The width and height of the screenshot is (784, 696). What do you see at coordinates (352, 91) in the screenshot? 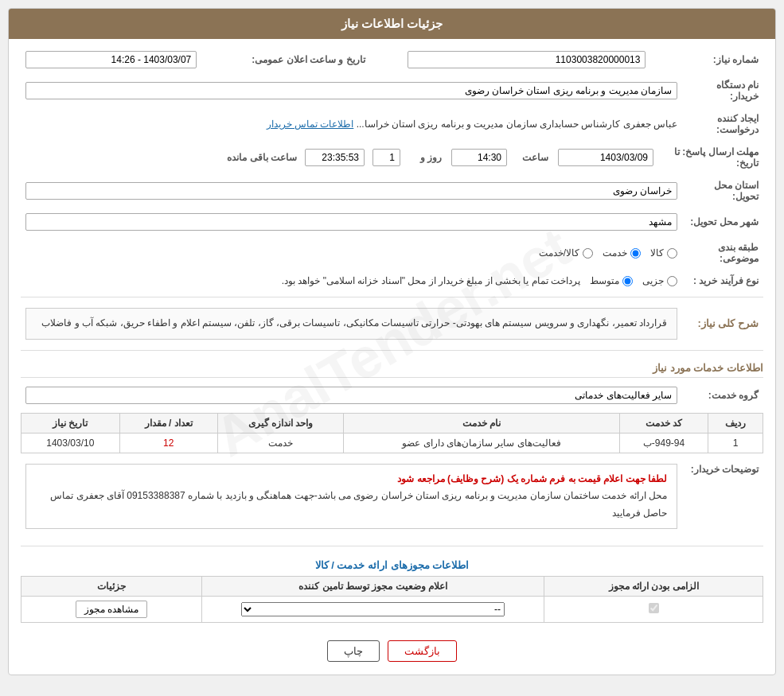
I see `buyer-org-input` at bounding box center [352, 91].